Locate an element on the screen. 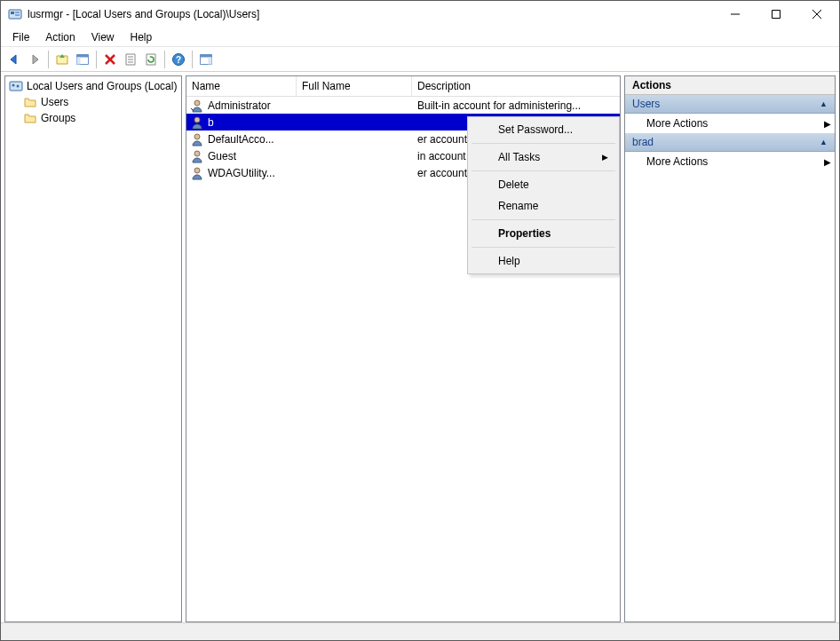 This screenshot has height=641, width=840. column-fullname: Full Name is located at coordinates (354, 86).